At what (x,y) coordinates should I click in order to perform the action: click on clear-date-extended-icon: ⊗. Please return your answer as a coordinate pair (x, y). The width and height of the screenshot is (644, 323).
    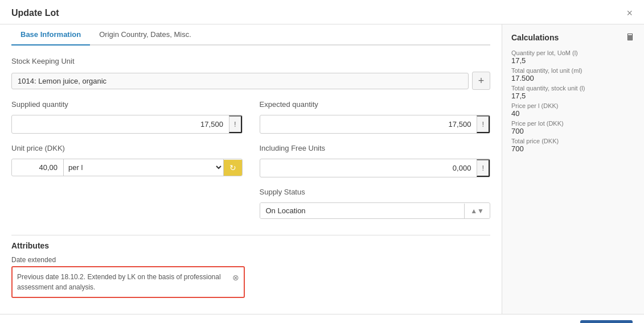
    Looking at the image, I should click on (236, 278).